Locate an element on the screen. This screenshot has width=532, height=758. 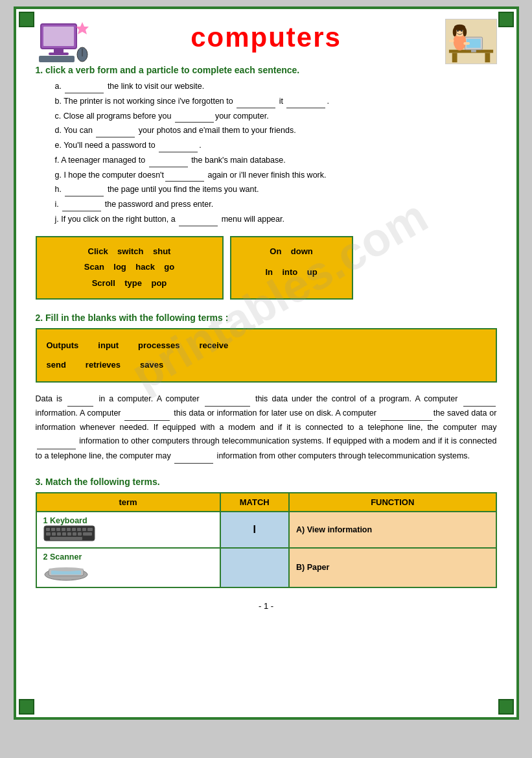
sentence-e: e. You'll need a password to . is located at coordinates (276, 146).